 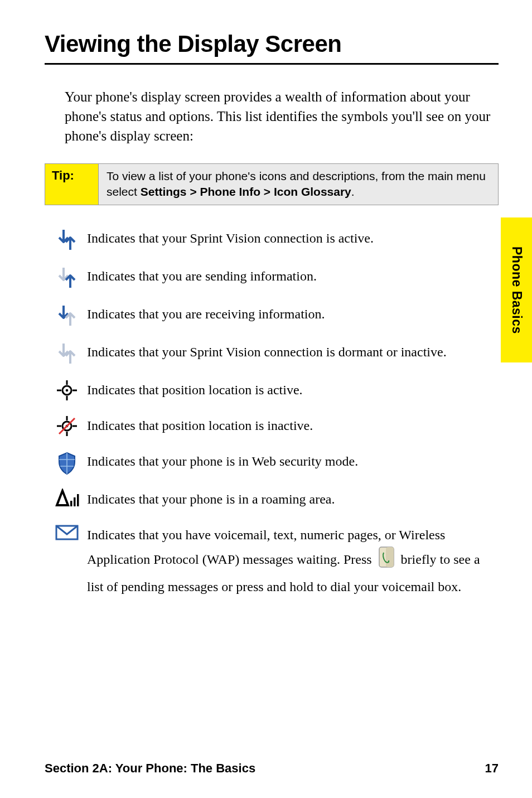 What do you see at coordinates (290, 561) in the screenshot?
I see `item-desc: Indicates that you have voicemail, text,…` at bounding box center [290, 561].